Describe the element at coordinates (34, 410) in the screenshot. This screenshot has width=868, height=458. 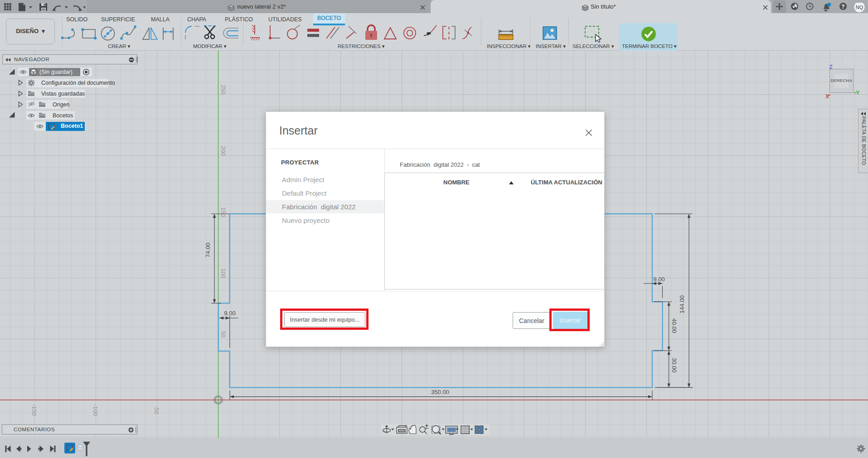
I see `svg-text: -150` at that location.